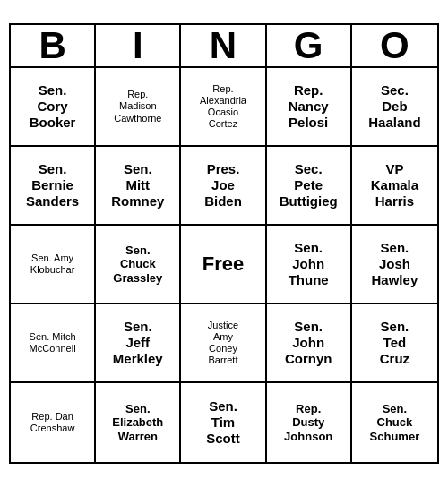 The image size is (448, 487). Describe the element at coordinates (138, 265) in the screenshot. I see `bingo-cell-11: Sen.ChuckGrassley` at that location.